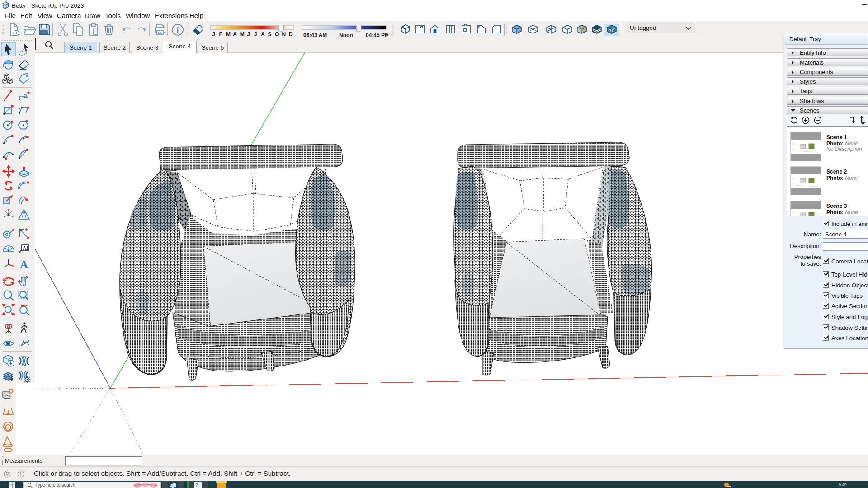 This screenshot has width=868, height=488. Describe the element at coordinates (377, 35) in the screenshot. I see `svg-text: 04:45 PM` at that location.